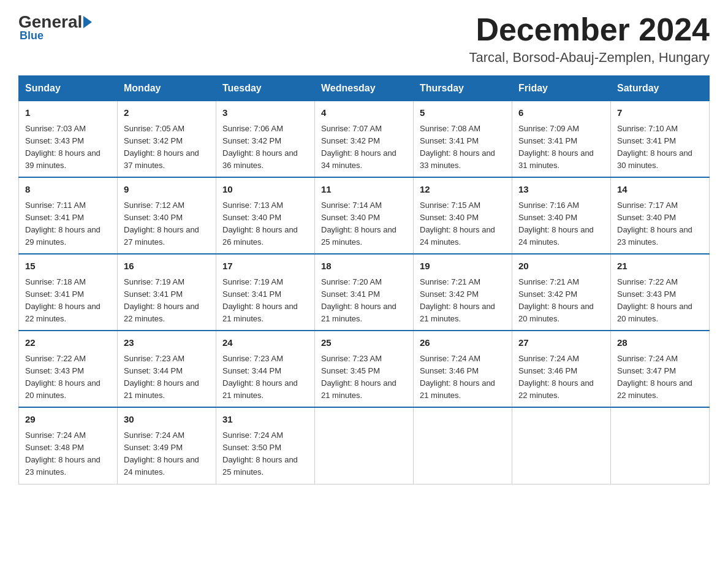 Image resolution: width=728 pixels, height=563 pixels. What do you see at coordinates (68, 266) in the screenshot?
I see `day-number: 15` at bounding box center [68, 266].